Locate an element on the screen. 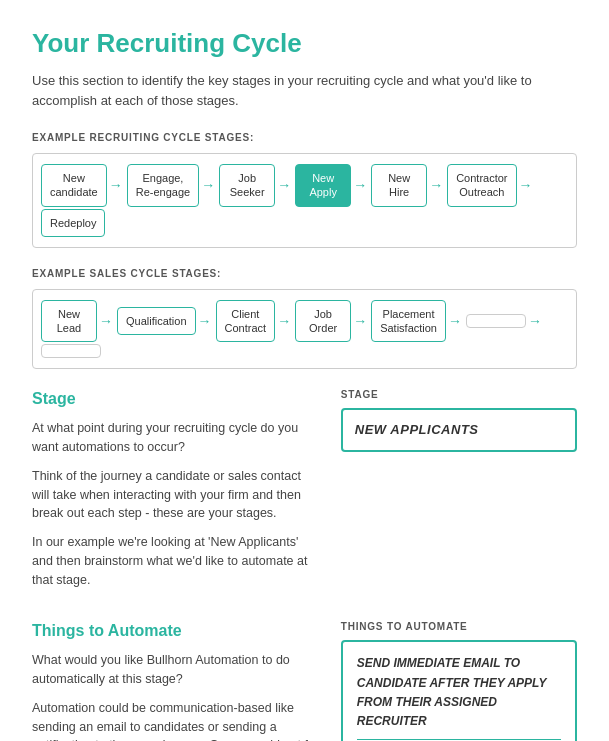 The width and height of the screenshot is (609, 741). stage-item: Placement Satisfaction→ is located at coordinates (418, 322).